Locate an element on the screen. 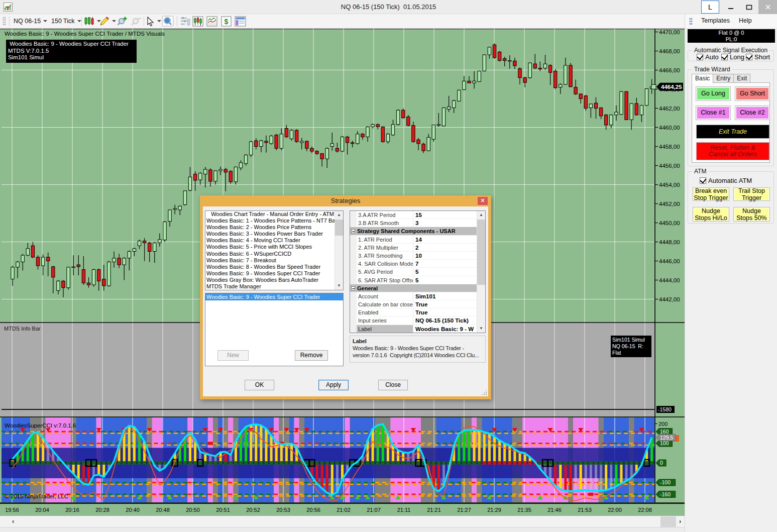 The width and height of the screenshot is (777, 532). property-row: 6. SAR ATR Stop Offse5 is located at coordinates (418, 280).